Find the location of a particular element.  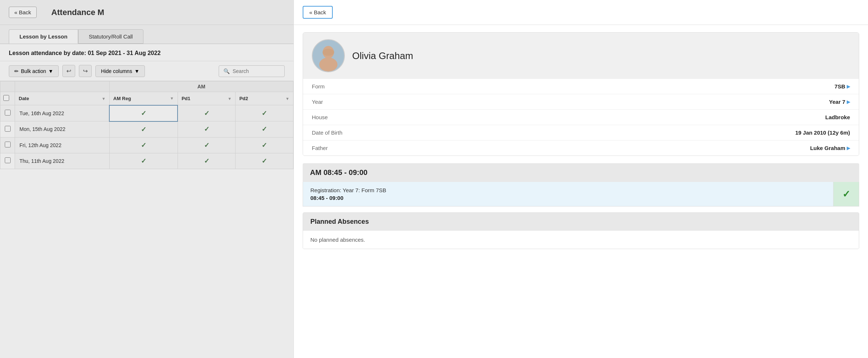

bulk-action-button: ✏ Bulk action ▼ is located at coordinates (34, 71).